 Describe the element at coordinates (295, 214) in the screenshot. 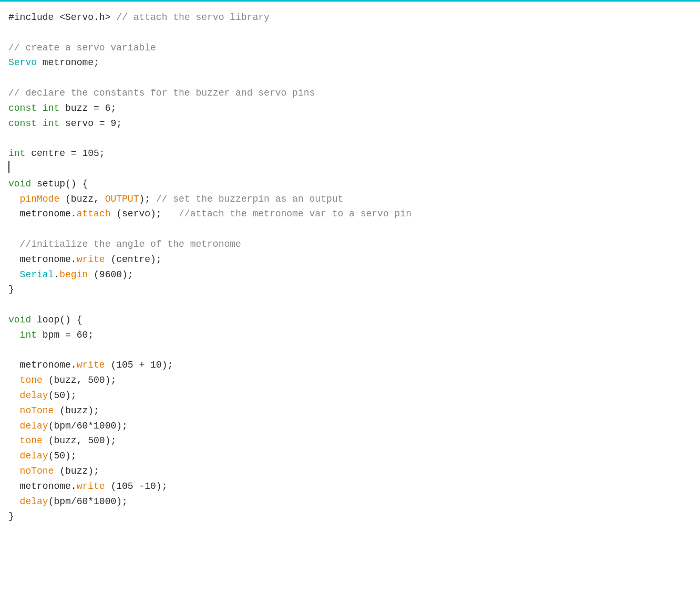

I see `code-token: //attach the metronome var to a servo pi…` at that location.